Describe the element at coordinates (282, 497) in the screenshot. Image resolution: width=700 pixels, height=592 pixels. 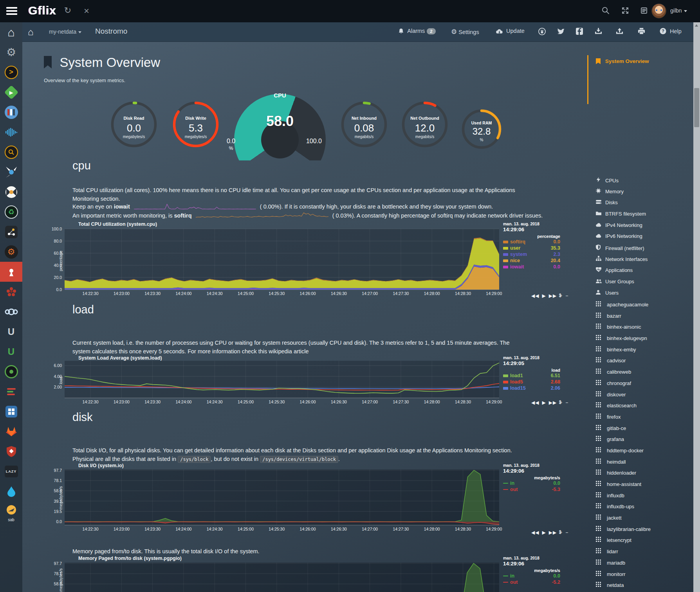
I see `disk-chart: 97.778.158.639.119.50.014:22:3014:23:001…` at that location.